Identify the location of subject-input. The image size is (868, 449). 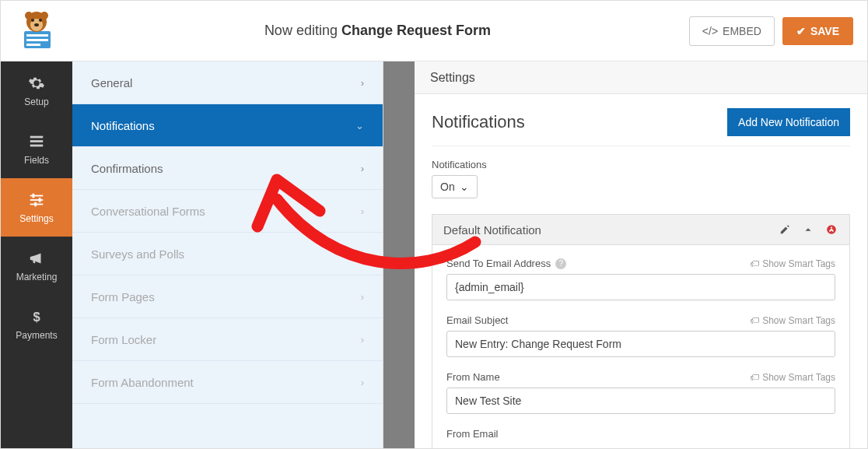
(641, 344).